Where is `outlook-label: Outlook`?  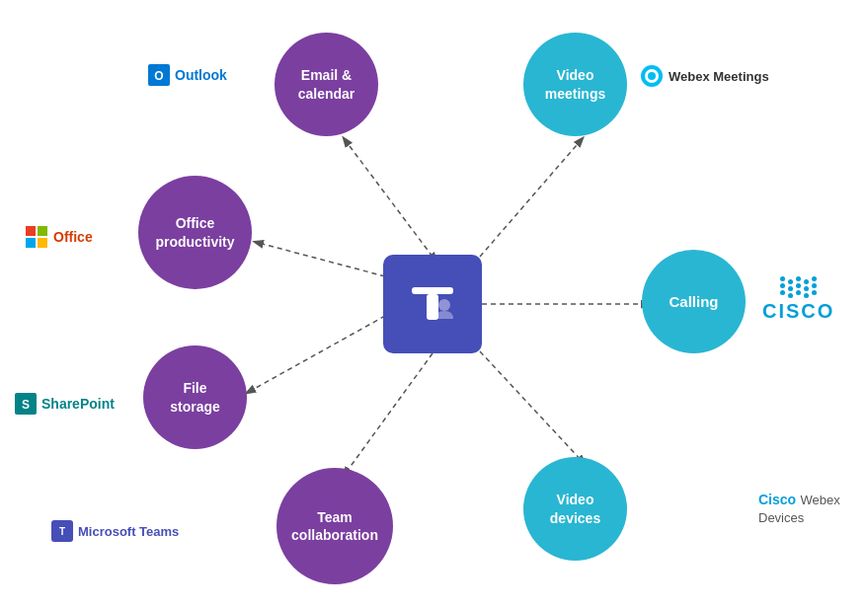
outlook-label: Outlook is located at coordinates (201, 75).